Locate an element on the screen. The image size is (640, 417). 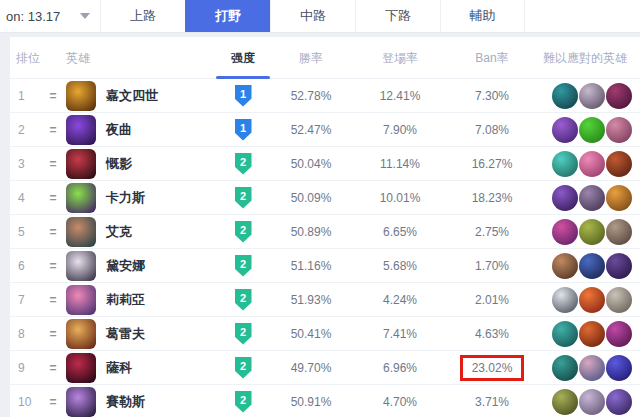
table-row: 8 = 葛雷夫 2 50.41% 7.41% 4.63% is located at coordinates (325, 334).